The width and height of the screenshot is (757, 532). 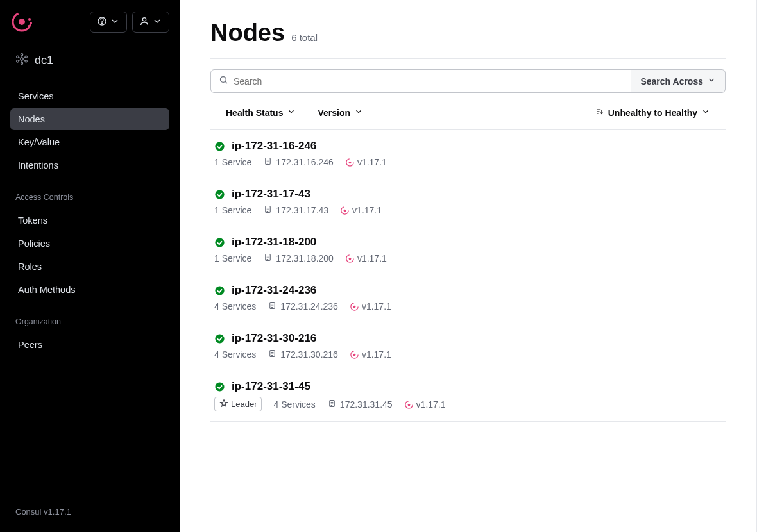 What do you see at coordinates (274, 242) in the screenshot?
I see `node-name: ip-172-31-18-200` at bounding box center [274, 242].